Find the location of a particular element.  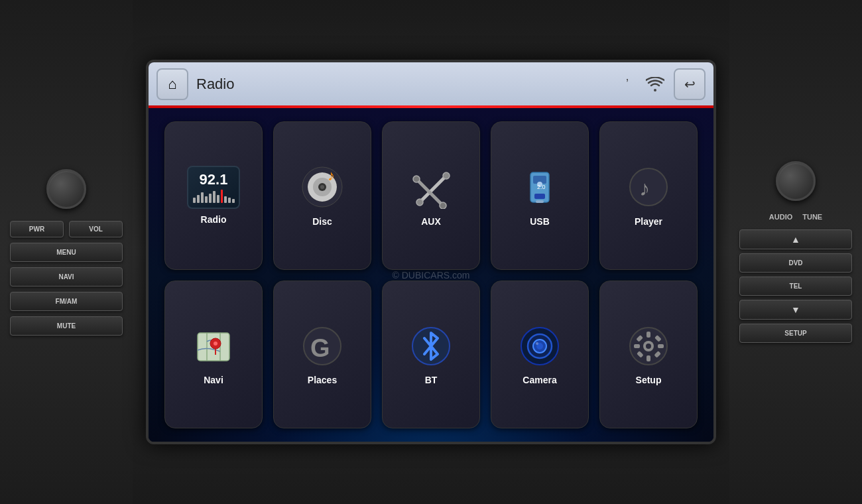

navi-button: NAVI is located at coordinates (66, 277).